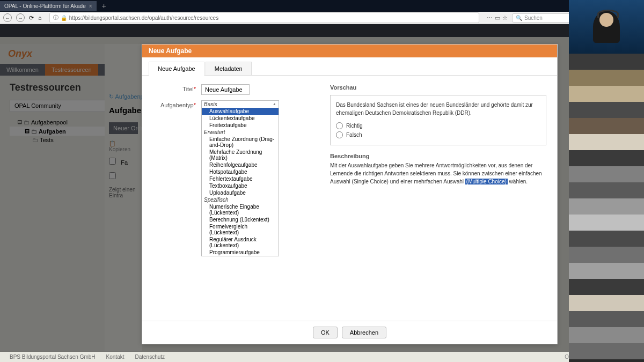 This screenshot has height=362, width=644. What do you see at coordinates (438, 174) in the screenshot?
I see `description-text: Mit der Auswahlaufgabe geben Sie mehrere…` at bounding box center [438, 174].